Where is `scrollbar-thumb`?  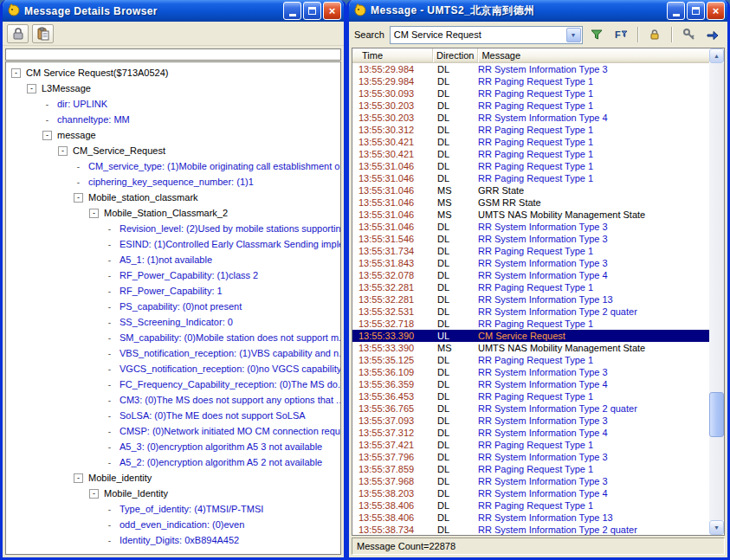
scrollbar-thumb is located at coordinates (717, 415).